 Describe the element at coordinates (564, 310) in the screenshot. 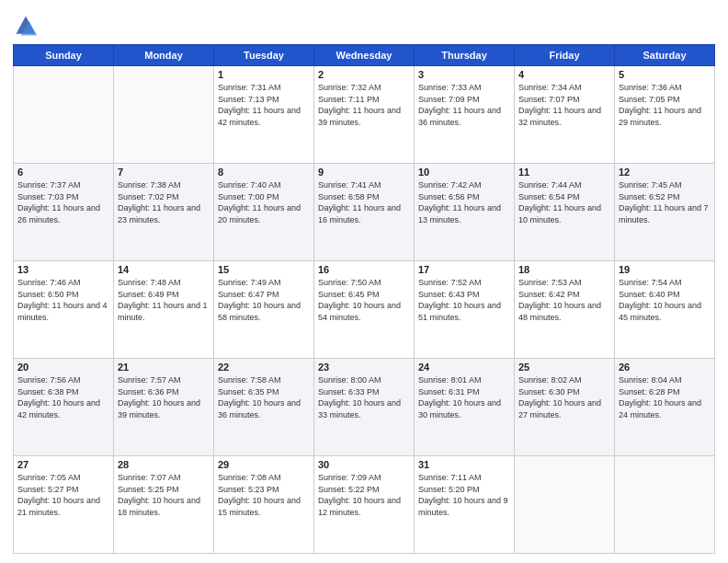

I see `calendar-cell: 18Sunrise: 7:53 AM Sunset: 6:42 PM Dayli…` at that location.